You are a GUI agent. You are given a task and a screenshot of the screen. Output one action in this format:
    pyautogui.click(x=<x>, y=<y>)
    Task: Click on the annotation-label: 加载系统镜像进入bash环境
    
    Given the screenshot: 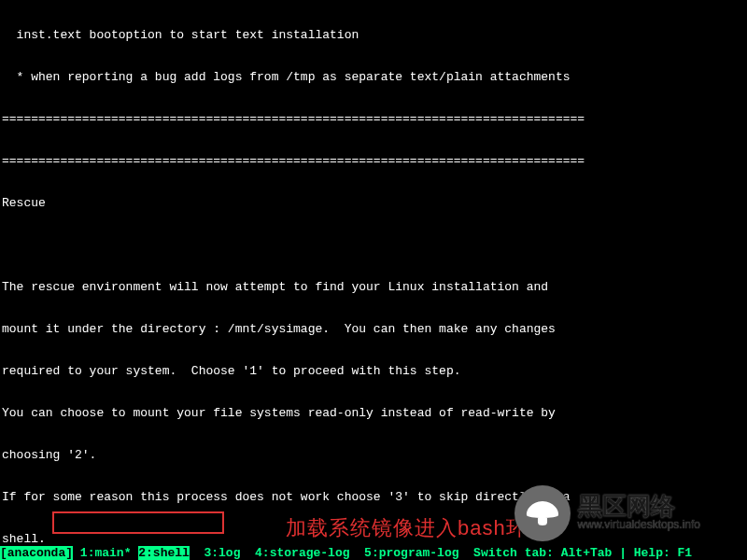 What is the action you would take?
    pyautogui.click(x=417, y=528)
    